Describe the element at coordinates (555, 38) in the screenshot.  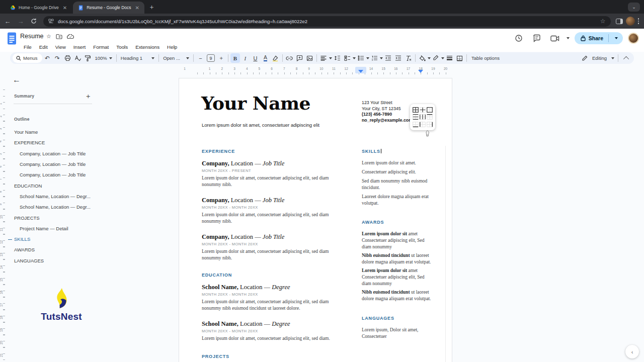
I see `meet-video-icon` at that location.